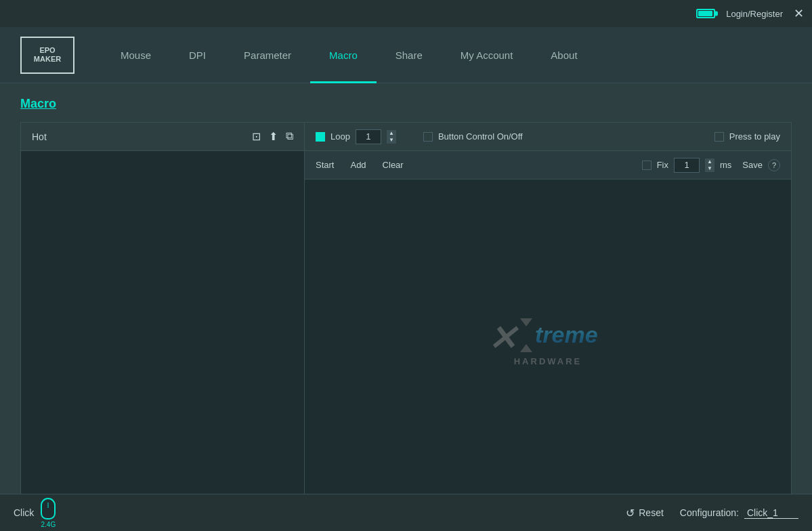 The width and height of the screenshot is (812, 531). I want to click on page-title: Macro, so click(406, 104).